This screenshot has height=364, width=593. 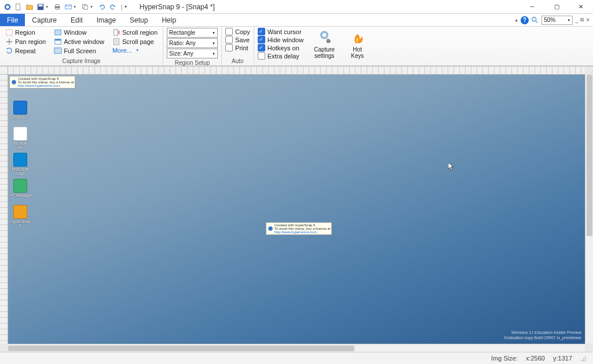 I want to click on hot-keys-button: Hot Keys, so click(x=357, y=44).